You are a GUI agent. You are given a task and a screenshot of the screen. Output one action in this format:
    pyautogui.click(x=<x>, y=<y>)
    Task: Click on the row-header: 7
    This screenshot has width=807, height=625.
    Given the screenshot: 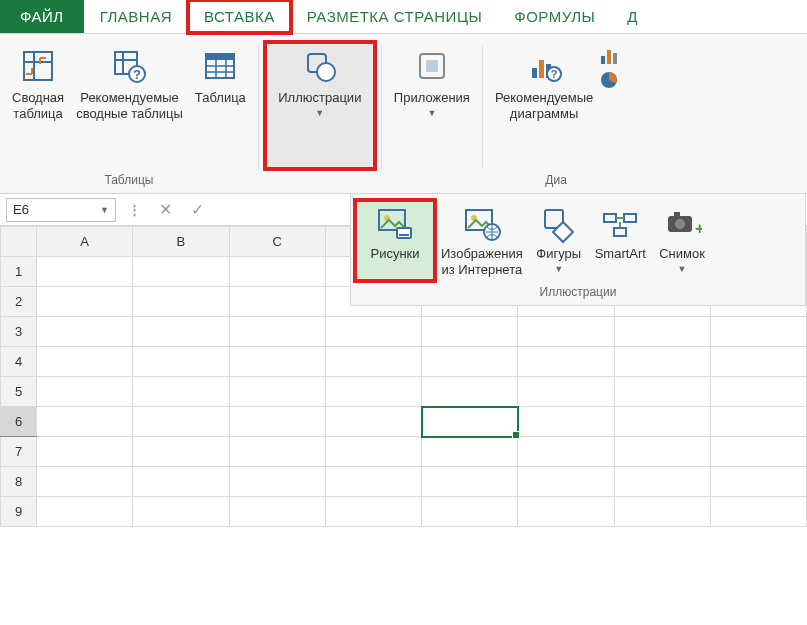 What is the action you would take?
    pyautogui.click(x=19, y=452)
    